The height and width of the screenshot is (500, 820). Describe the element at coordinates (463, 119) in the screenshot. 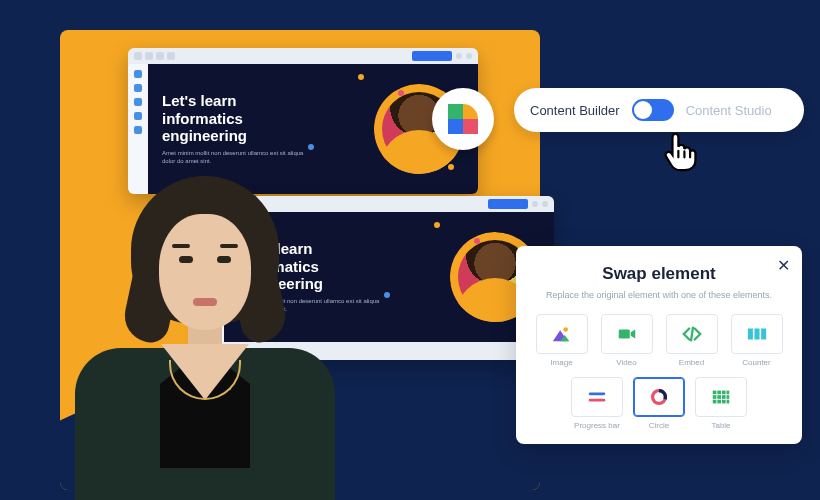

I see `app-logo` at that location.